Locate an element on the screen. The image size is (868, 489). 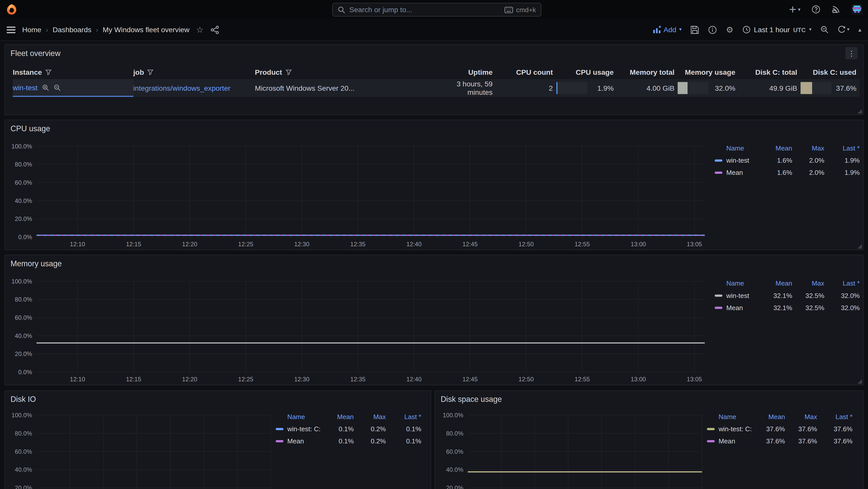
save-dashboard-icon is located at coordinates (695, 30).